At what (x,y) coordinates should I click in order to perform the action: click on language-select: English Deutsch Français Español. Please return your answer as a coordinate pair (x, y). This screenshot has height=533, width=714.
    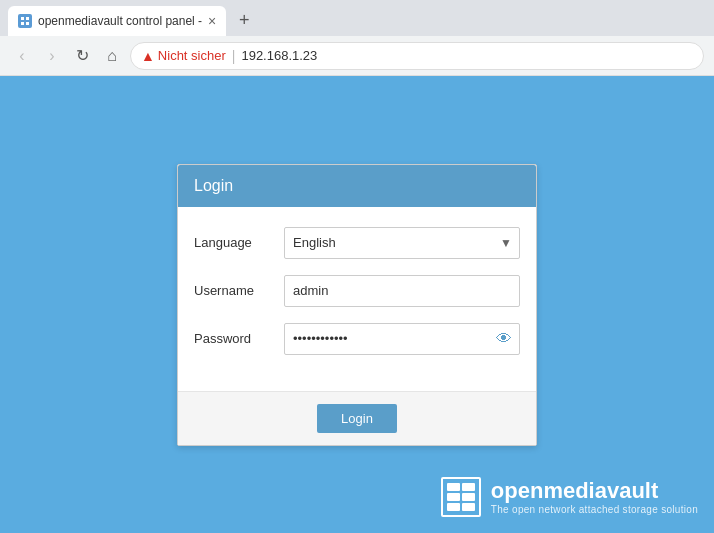
    Looking at the image, I should click on (402, 243).